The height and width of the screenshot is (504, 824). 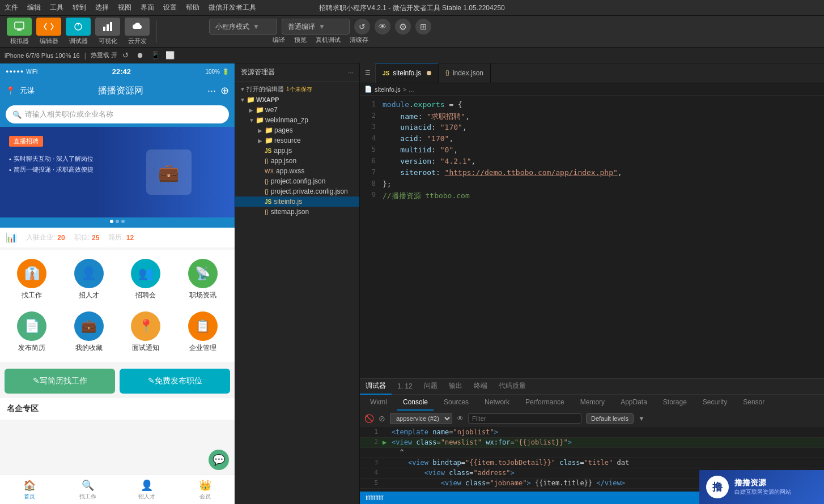 What do you see at coordinates (297, 120) in the screenshot?
I see `tree-item-weixinmao-zp: ▼ 📁 weixinmao_zp` at bounding box center [297, 120].